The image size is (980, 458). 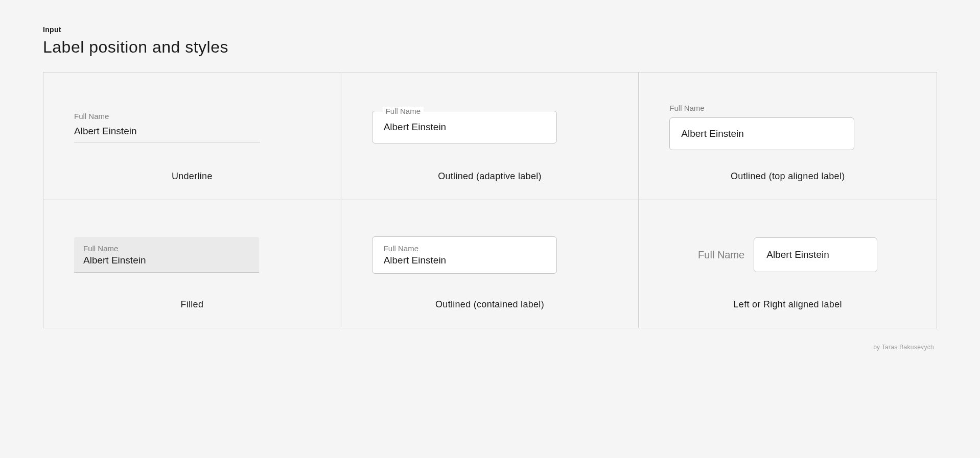 I want to click on cell-outlined-adaptive: Full Name Outlined (adaptive label), so click(x=491, y=136).